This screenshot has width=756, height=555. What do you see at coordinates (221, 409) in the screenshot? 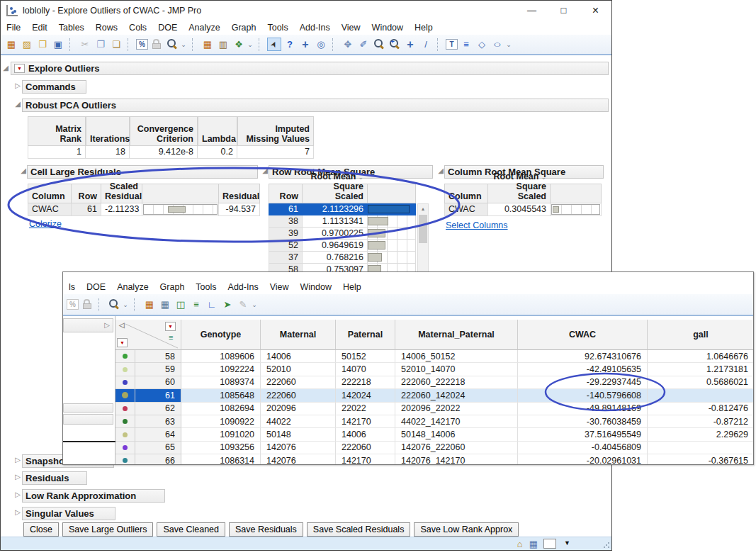
I see `cell-genotype: 1082694` at bounding box center [221, 409].